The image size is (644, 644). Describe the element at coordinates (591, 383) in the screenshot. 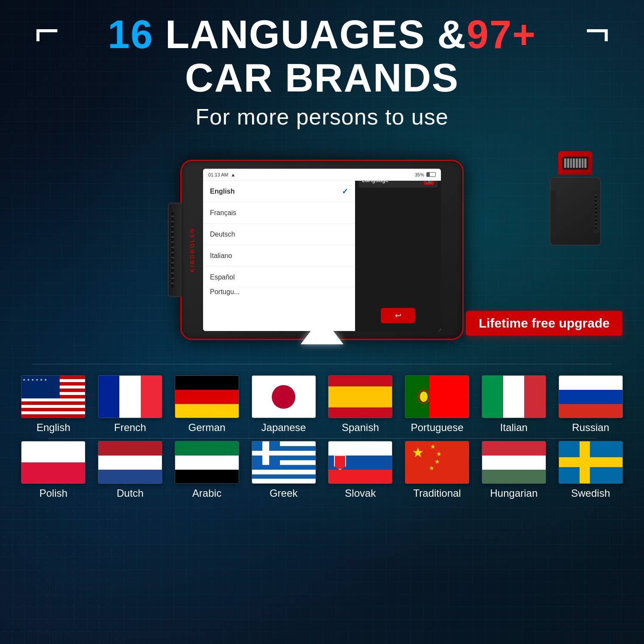

I see `russia-white` at that location.